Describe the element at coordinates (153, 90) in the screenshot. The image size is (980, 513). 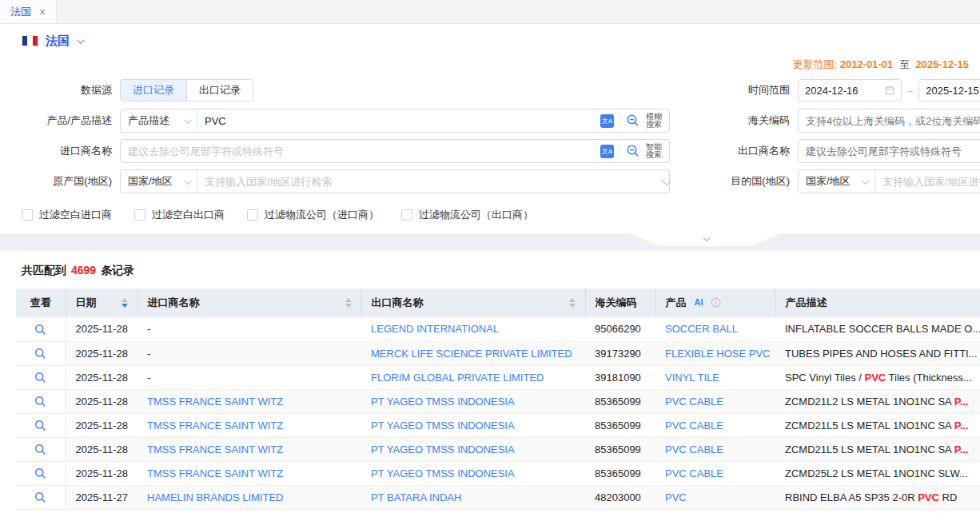
I see `import-records-tab: 进口记录` at that location.